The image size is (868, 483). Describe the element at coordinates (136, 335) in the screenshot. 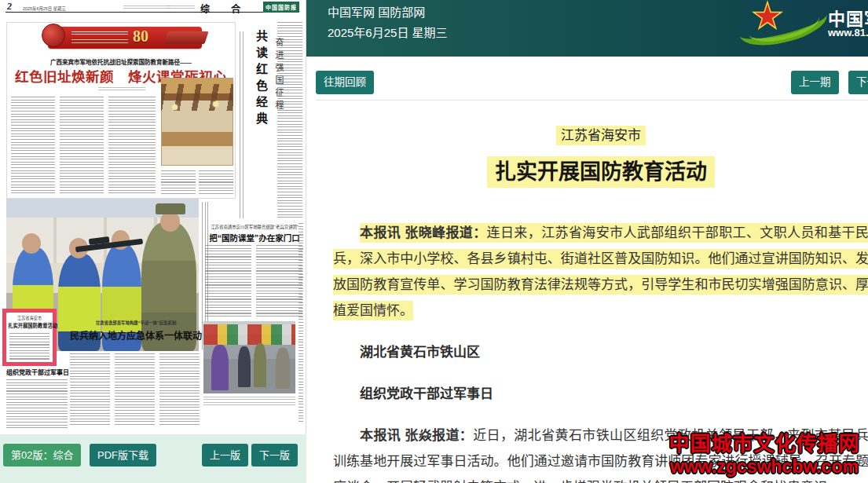

I see `militia-headline: 民兵纳入地方应急体系一体联动` at that location.